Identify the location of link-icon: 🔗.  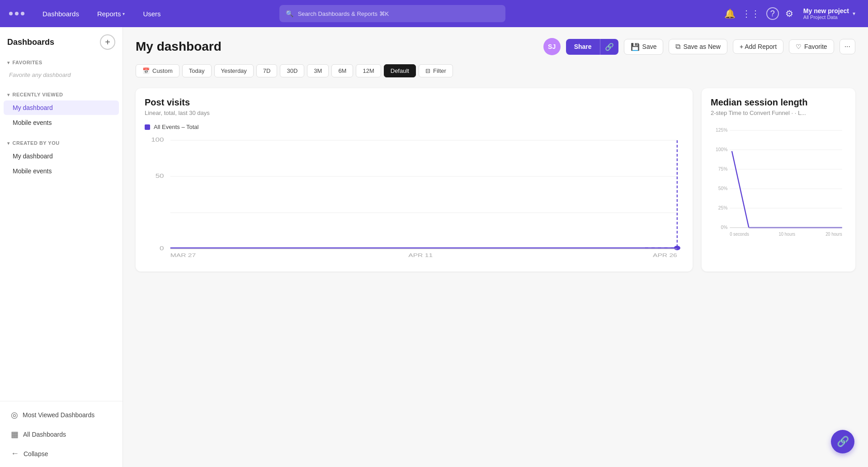
(609, 47).